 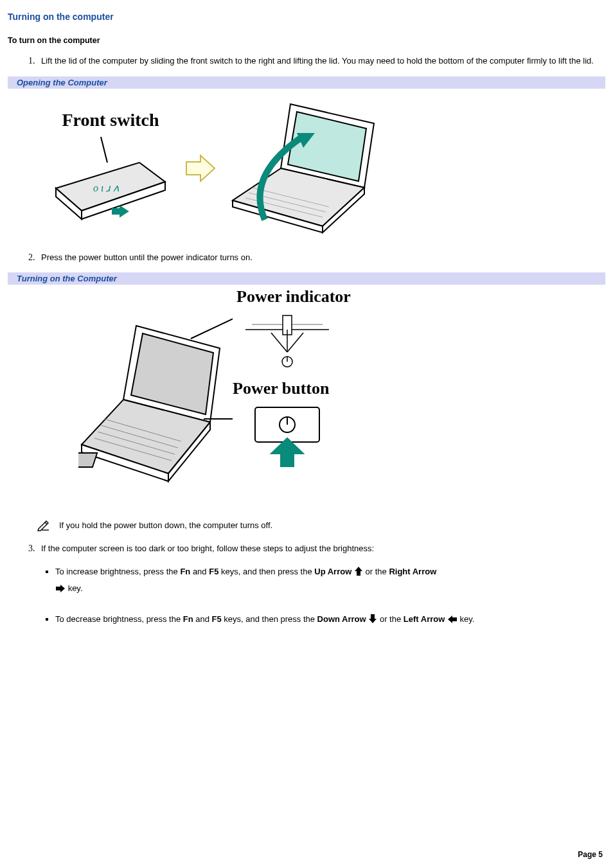 I want to click on label-power-button: Power button, so click(x=292, y=389).